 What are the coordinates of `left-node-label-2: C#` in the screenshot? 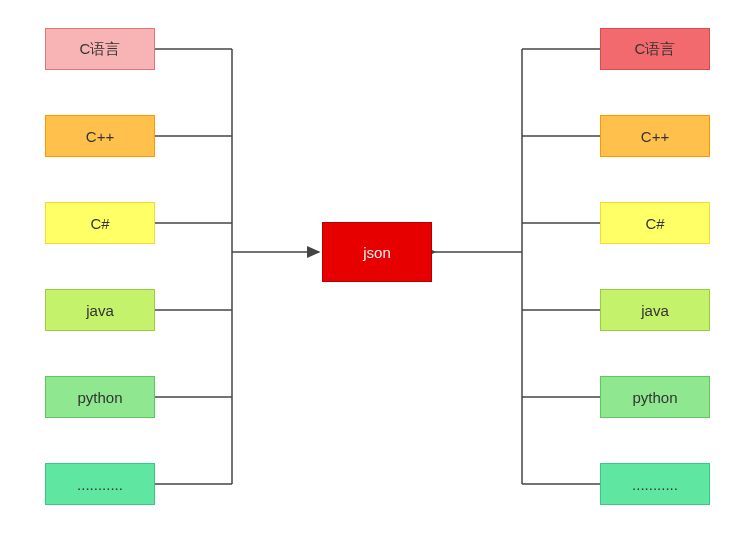 It's located at (100, 224).